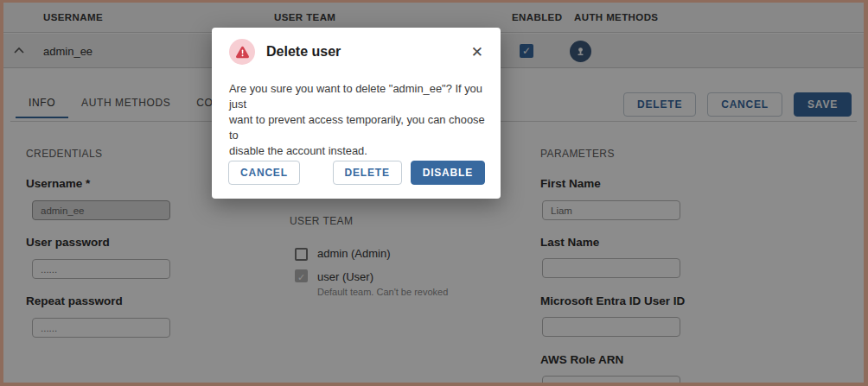 This screenshot has width=868, height=386. What do you see at coordinates (356, 113) in the screenshot?
I see `delete-user-dialog: Delete user ✕ Are you sure you want to d…` at bounding box center [356, 113].